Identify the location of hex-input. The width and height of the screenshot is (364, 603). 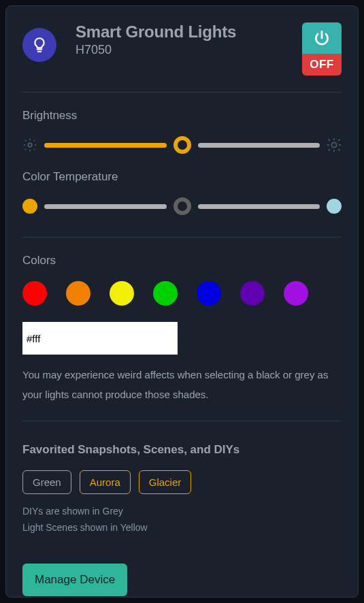
(89, 338).